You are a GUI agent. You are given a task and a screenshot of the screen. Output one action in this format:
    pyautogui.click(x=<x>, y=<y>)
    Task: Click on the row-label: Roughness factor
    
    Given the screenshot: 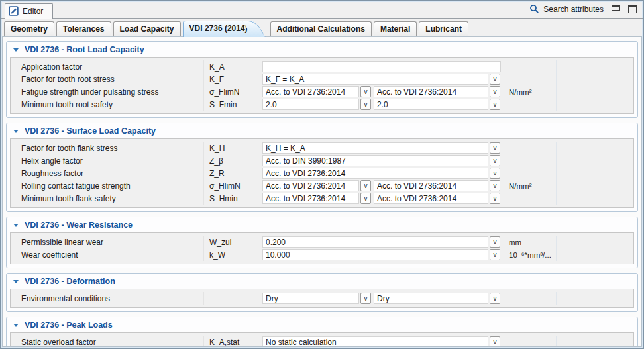 What is the action you would take?
    pyautogui.click(x=113, y=174)
    